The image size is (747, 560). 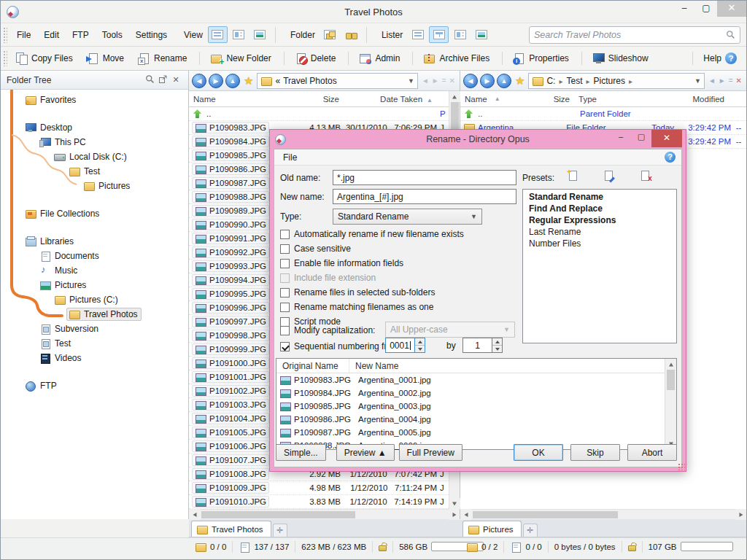 I want to click on column-header-modified: Modified, so click(x=703, y=99).